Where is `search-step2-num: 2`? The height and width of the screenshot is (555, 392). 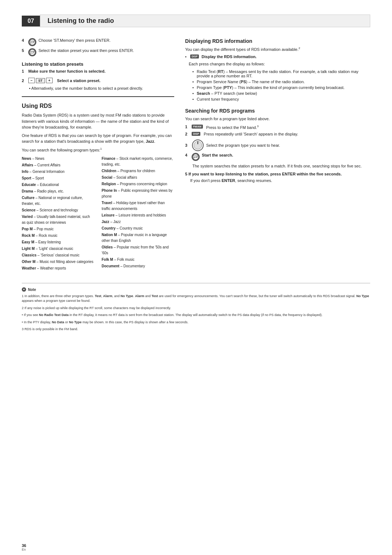
search-step2-num: 2 is located at coordinates (187, 134).